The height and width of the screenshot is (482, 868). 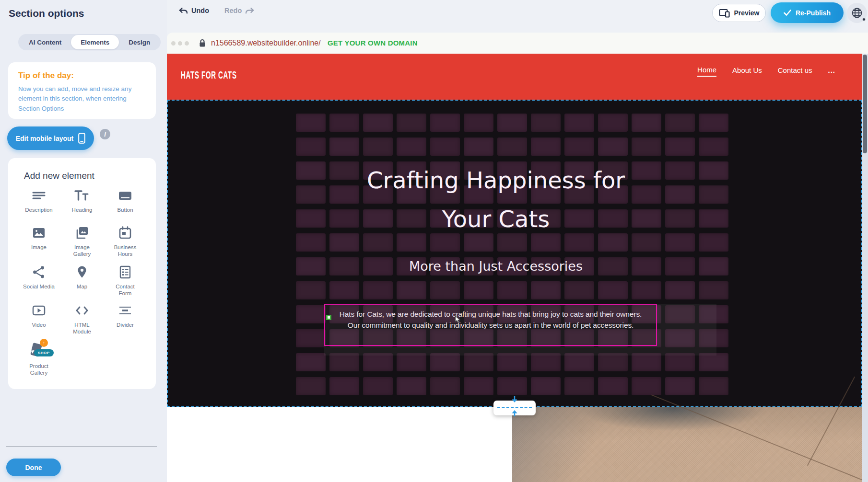 I want to click on element-resize-handle, so click(x=329, y=317).